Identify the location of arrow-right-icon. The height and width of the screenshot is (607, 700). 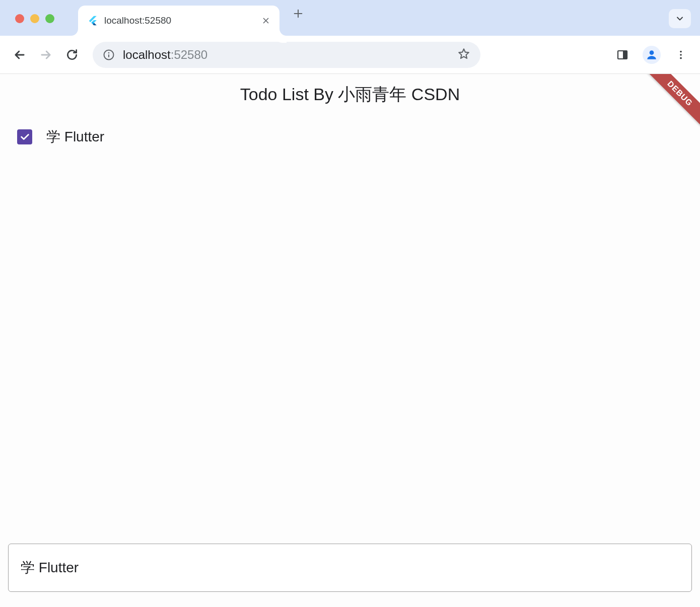
(46, 55).